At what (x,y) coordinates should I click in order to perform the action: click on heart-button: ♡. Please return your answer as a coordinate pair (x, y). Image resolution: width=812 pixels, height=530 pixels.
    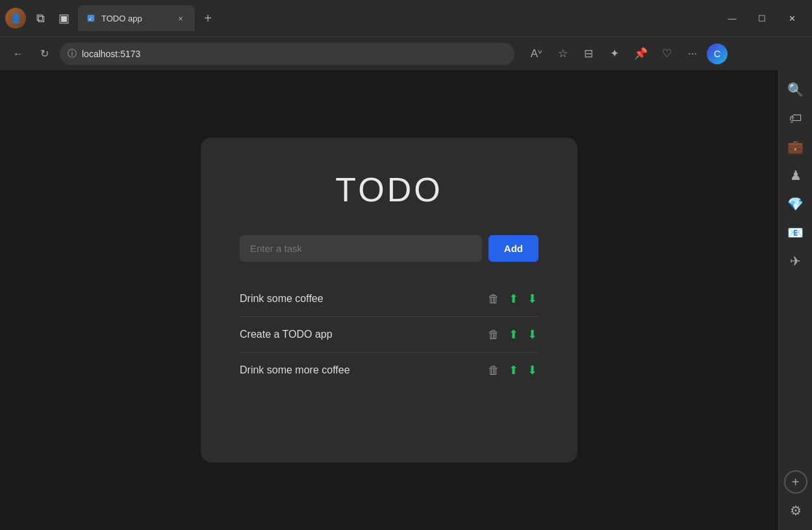
    Looking at the image, I should click on (666, 54).